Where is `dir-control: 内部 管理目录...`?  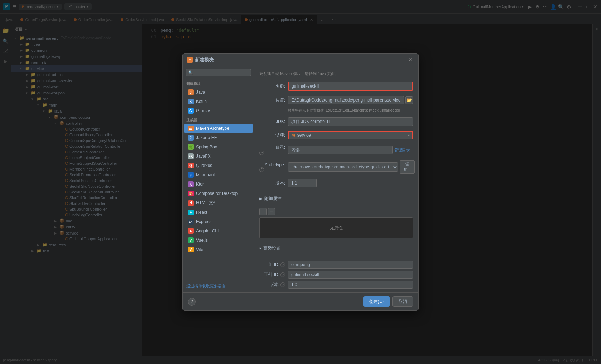
dir-control: 内部 管理目录... is located at coordinates (351, 150).